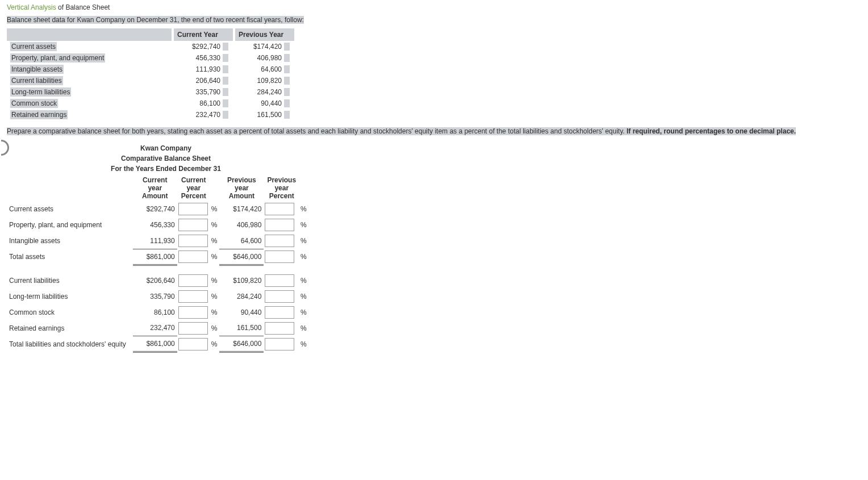  I want to click on cy-amount: $206,640, so click(155, 281).